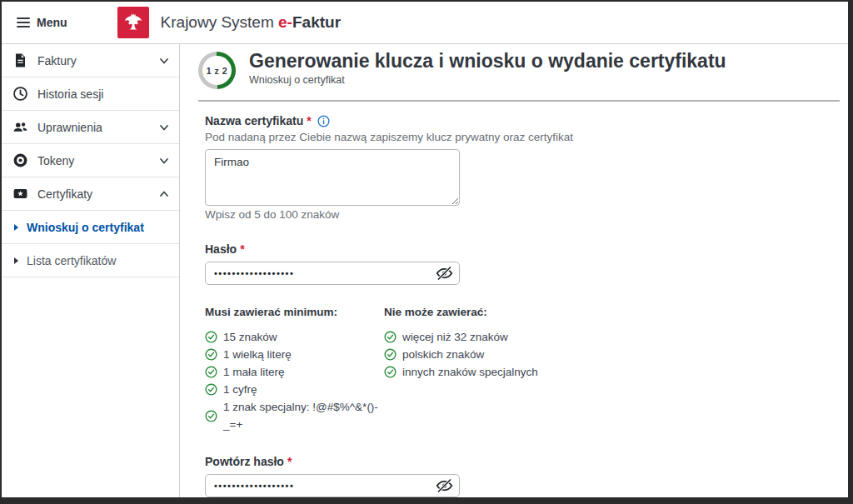  What do you see at coordinates (72, 261) in the screenshot?
I see `sidebar-subitem-label: Lista certyfikatów` at bounding box center [72, 261].